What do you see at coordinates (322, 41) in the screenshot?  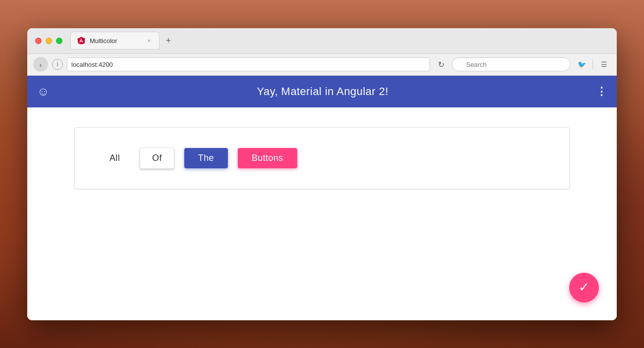 I see `title-bar: Multicolor × +` at bounding box center [322, 41].